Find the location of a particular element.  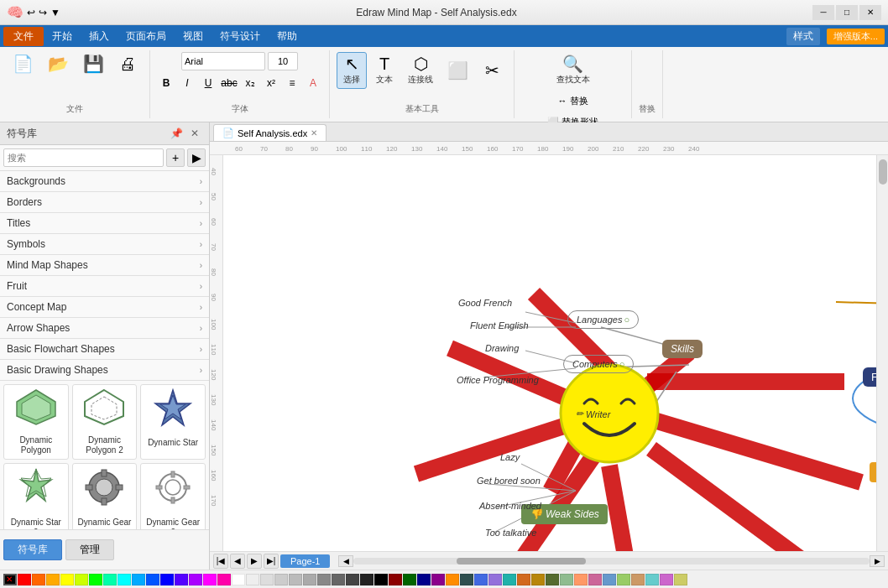

node-skills: Skills is located at coordinates (682, 349).